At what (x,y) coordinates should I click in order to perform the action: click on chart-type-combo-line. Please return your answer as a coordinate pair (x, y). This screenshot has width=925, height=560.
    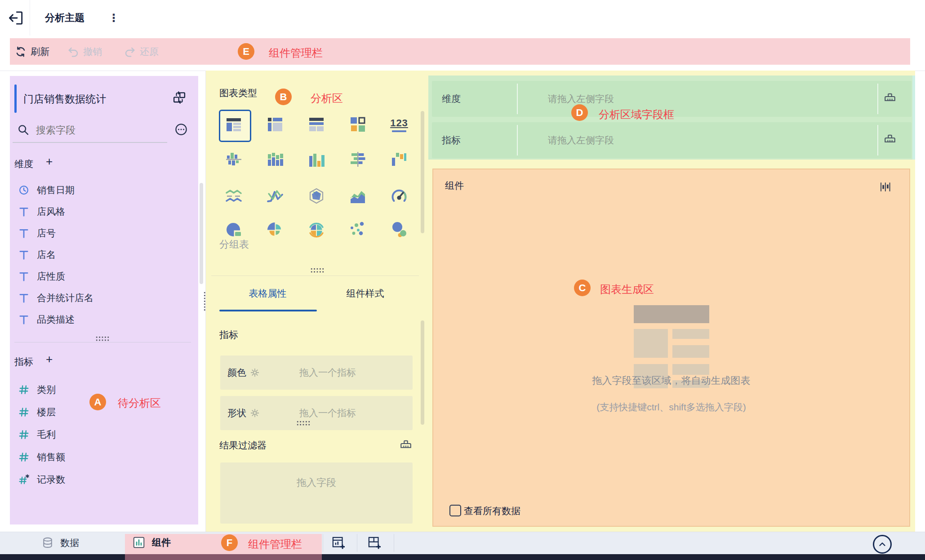
    Looking at the image, I should click on (275, 196).